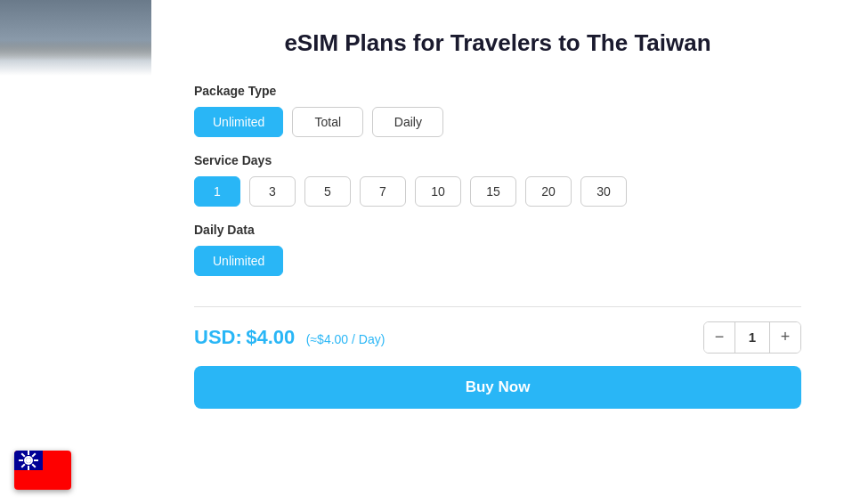  What do you see at coordinates (43, 470) in the screenshot?
I see `taiwan-flag` at bounding box center [43, 470].